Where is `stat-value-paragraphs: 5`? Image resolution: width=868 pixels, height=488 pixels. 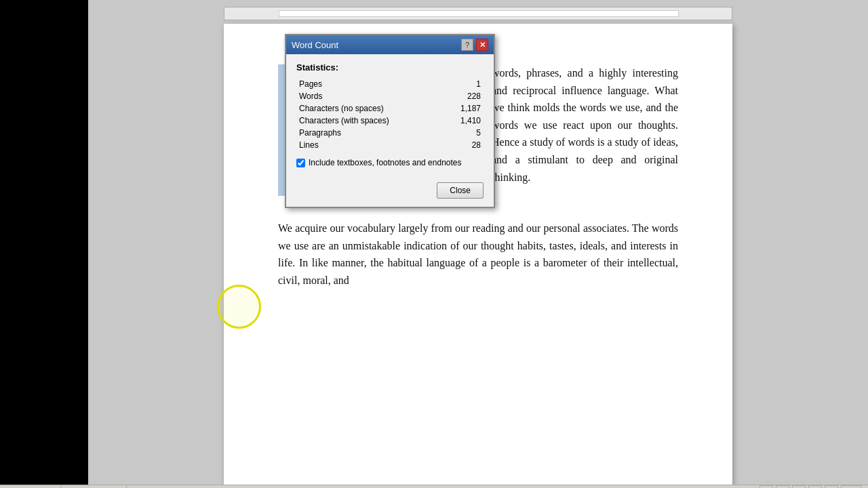
stat-value-paragraphs: 5 is located at coordinates (464, 133).